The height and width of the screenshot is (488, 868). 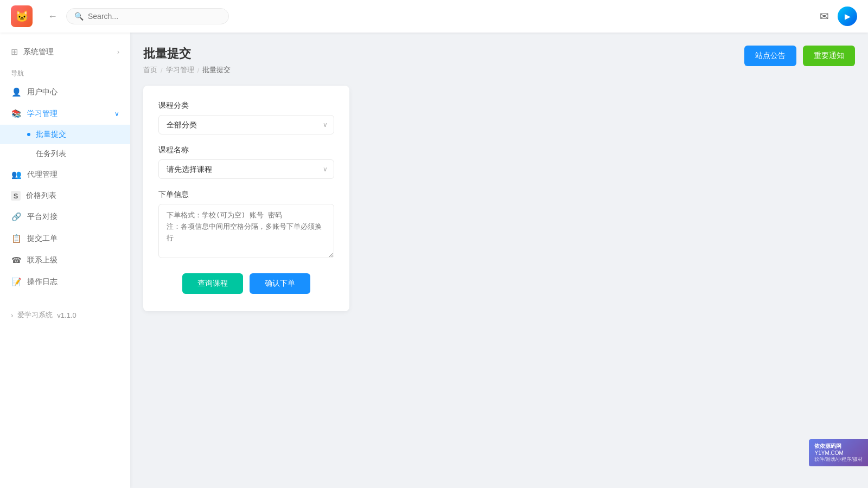 What do you see at coordinates (280, 284) in the screenshot?
I see `confirm-button: 确认下单` at bounding box center [280, 284].